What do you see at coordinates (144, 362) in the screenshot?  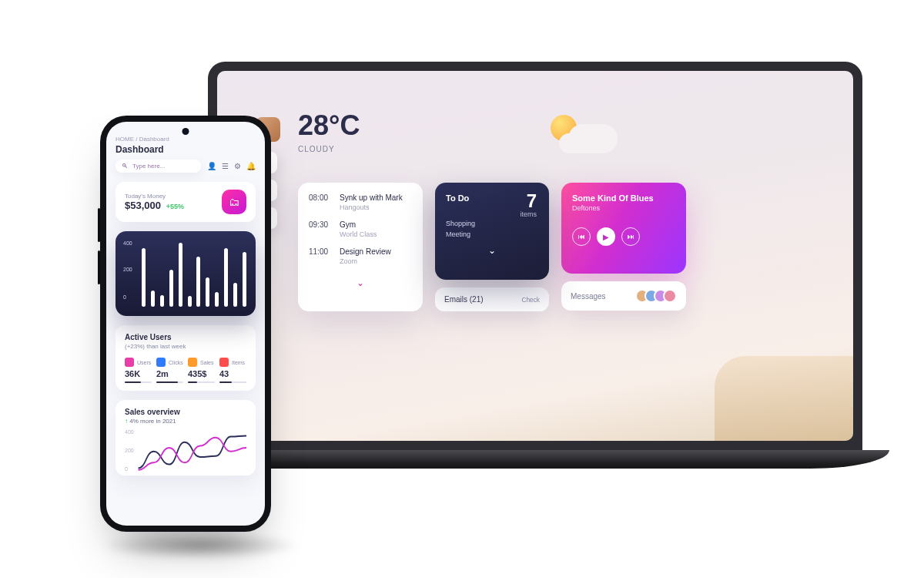 I see `stat-label: Users` at bounding box center [144, 362].